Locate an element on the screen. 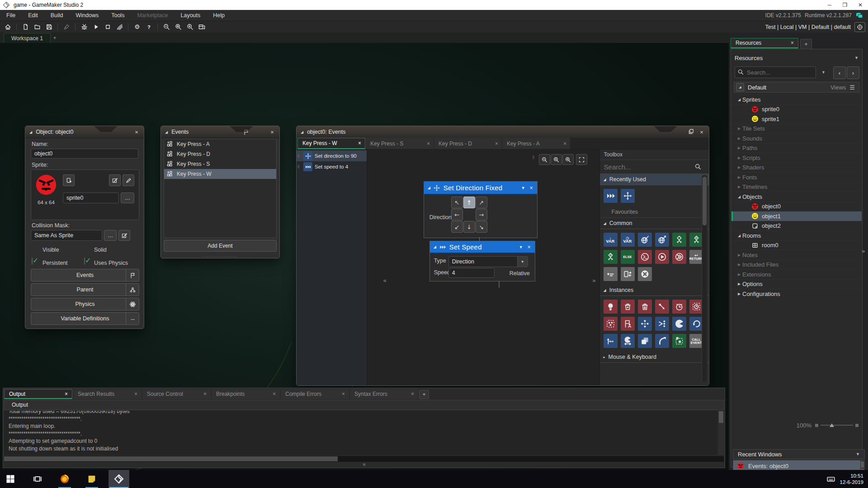  move-fixed-icon is located at coordinates (645, 324).